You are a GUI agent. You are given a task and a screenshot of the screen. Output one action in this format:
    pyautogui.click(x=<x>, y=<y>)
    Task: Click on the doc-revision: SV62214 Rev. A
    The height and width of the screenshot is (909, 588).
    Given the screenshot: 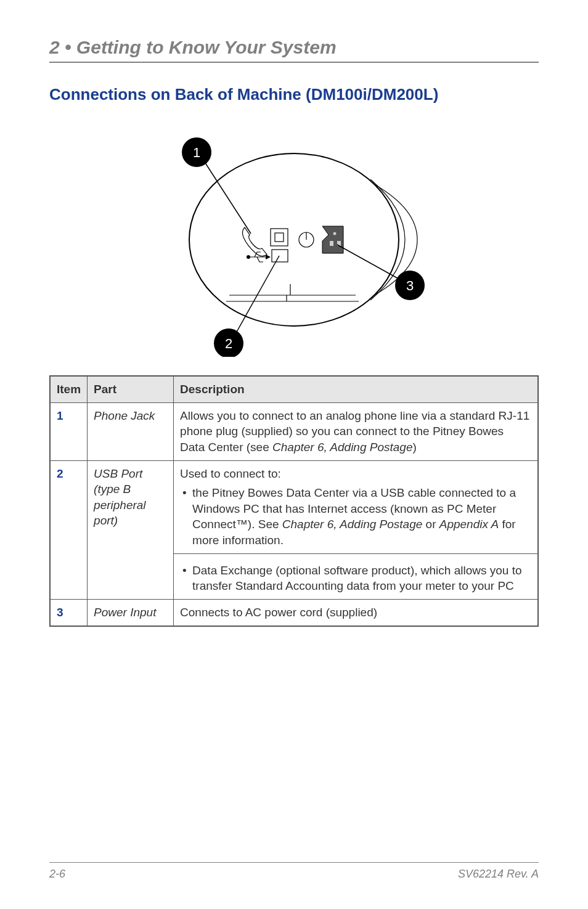 What is the action you would take?
    pyautogui.click(x=498, y=874)
    